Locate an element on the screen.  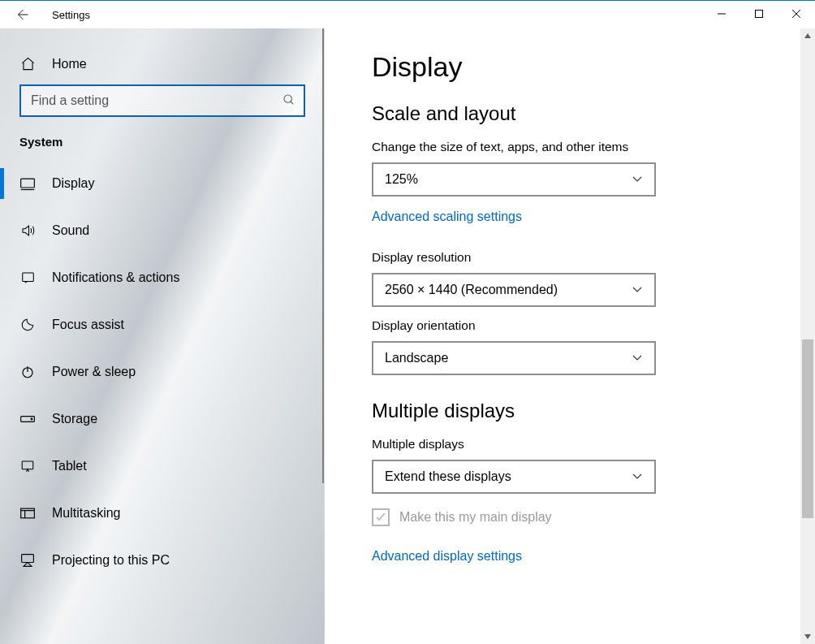
section-scale-layout: Scale and layout is located at coordinates (584, 114).